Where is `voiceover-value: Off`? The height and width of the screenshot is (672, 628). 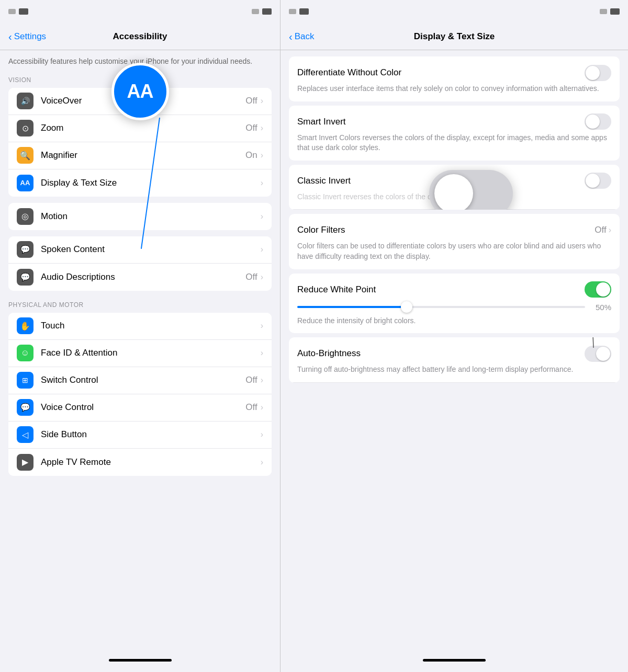 voiceover-value: Off is located at coordinates (251, 101).